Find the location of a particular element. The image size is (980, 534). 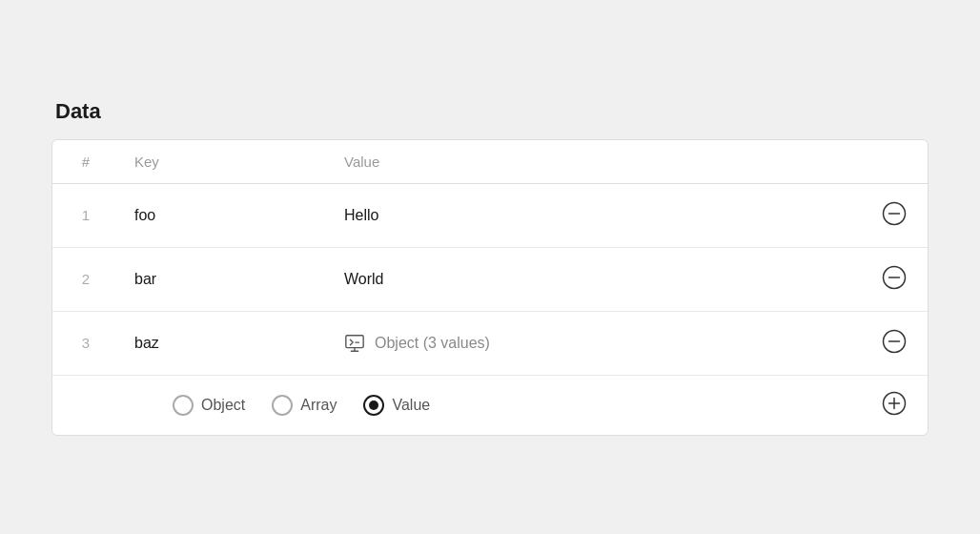

radio-option-array: Array is located at coordinates (304, 405).